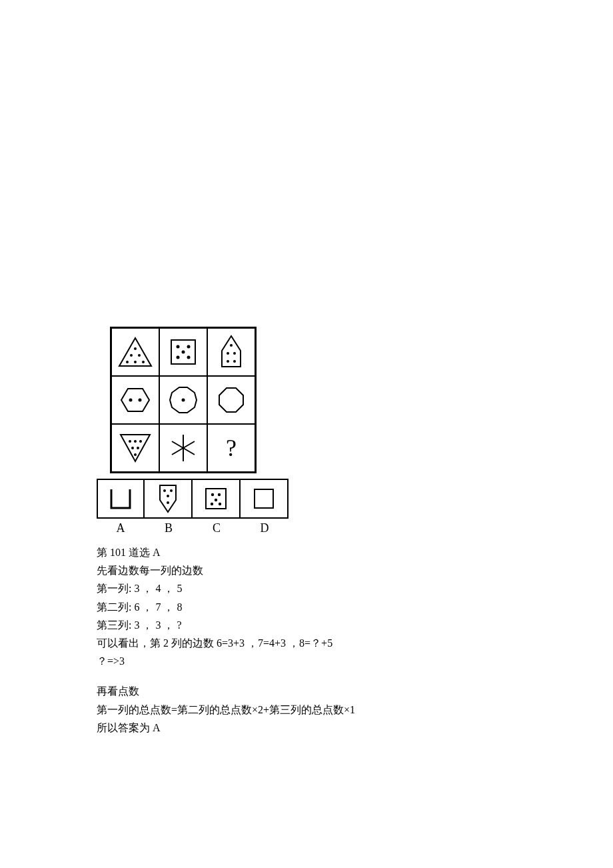  Describe the element at coordinates (310, 528) in the screenshot. I see `option-labels: A B C D` at that location.